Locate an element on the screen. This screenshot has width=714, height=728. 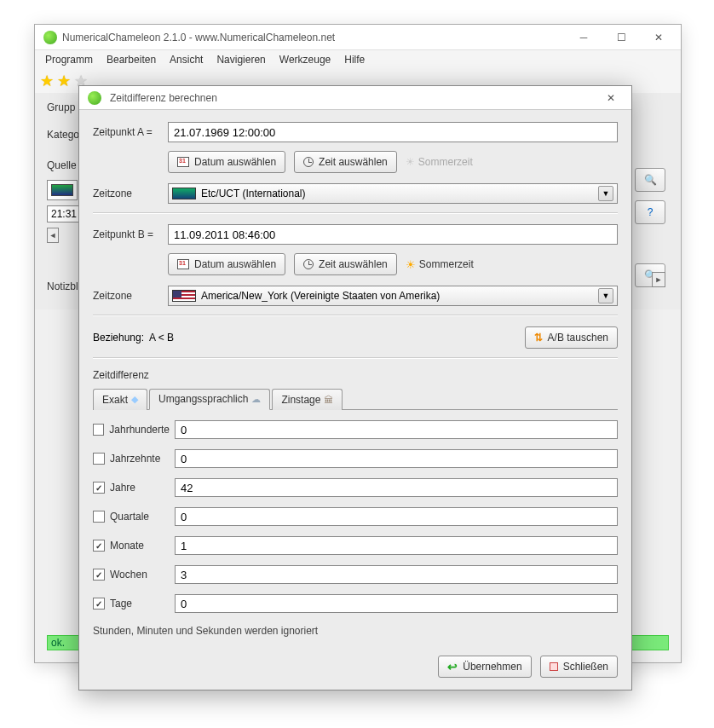
minimize-button: ─ is located at coordinates (584, 38).